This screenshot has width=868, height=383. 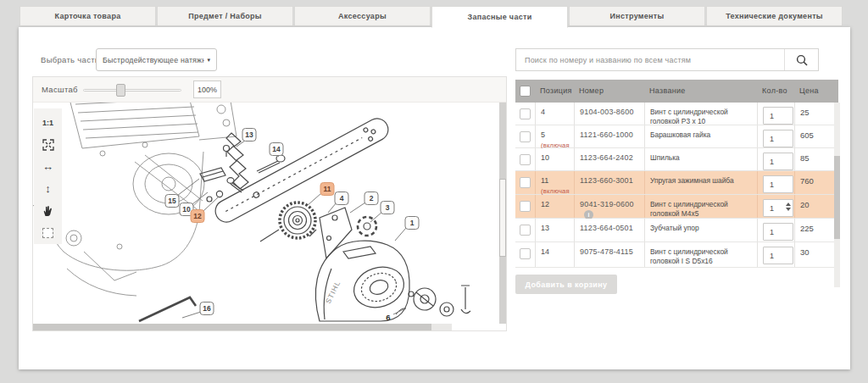 What do you see at coordinates (566, 285) in the screenshot?
I see `add-to-cart-button: Добавить в корзину` at bounding box center [566, 285].